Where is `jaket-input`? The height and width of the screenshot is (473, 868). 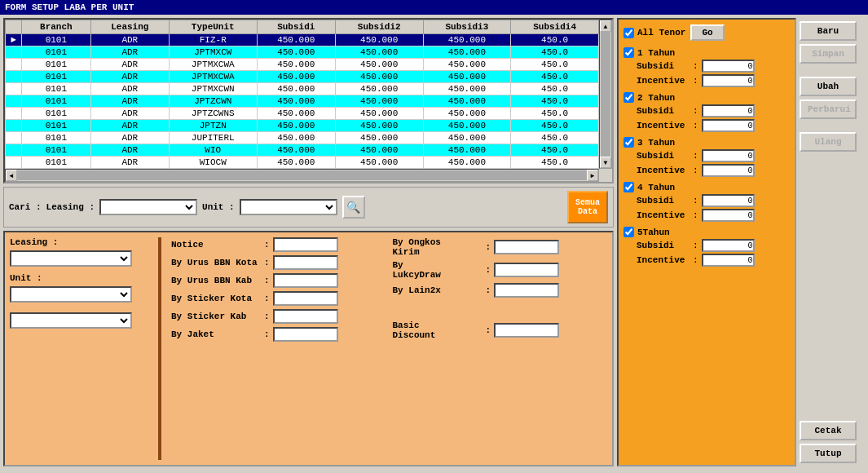 jaket-input is located at coordinates (306, 334).